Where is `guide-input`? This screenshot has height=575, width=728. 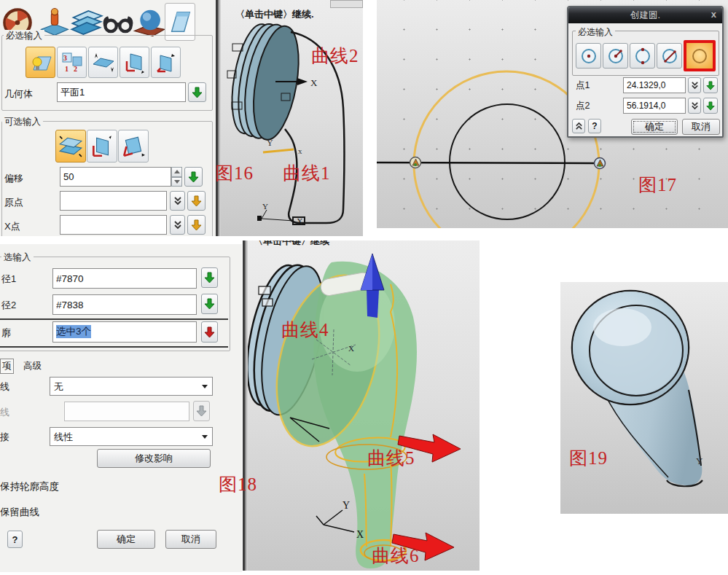 guide-input is located at coordinates (127, 411).